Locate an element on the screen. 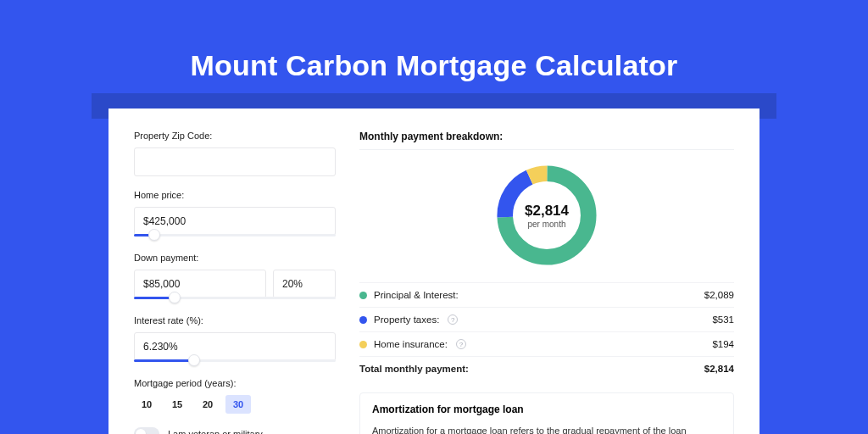 This screenshot has width=868, height=434. divider is located at coordinates (547, 149).